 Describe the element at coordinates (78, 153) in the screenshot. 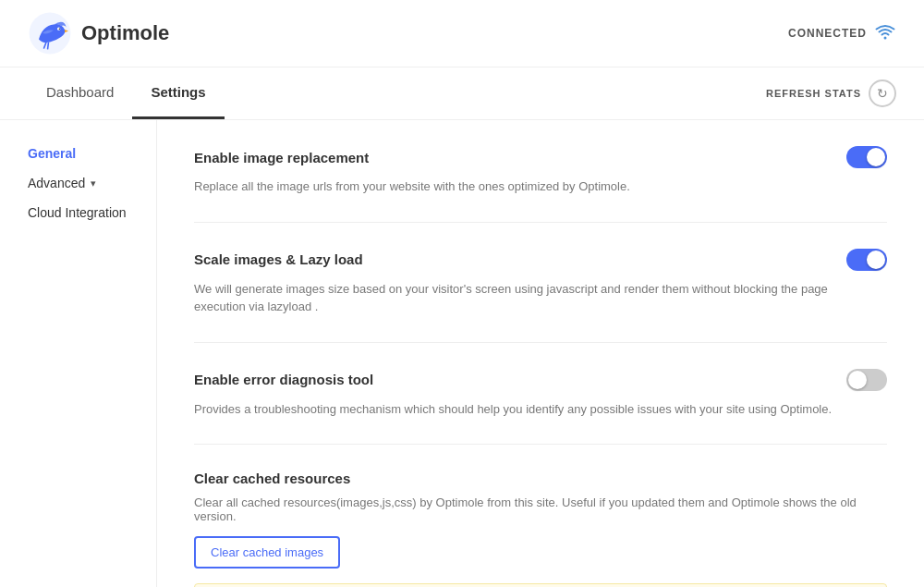

I see `sidebar-item-general: General` at that location.